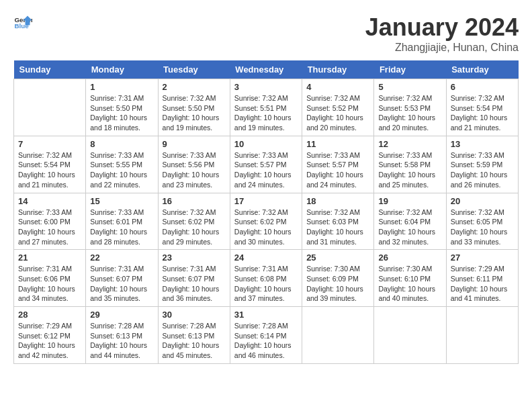 The image size is (532, 411). What do you see at coordinates (193, 278) in the screenshot?
I see `calendar-cell: 23Sunrise: 7:31 AMSunset: 6:07 PMDayligh…` at bounding box center [193, 278].